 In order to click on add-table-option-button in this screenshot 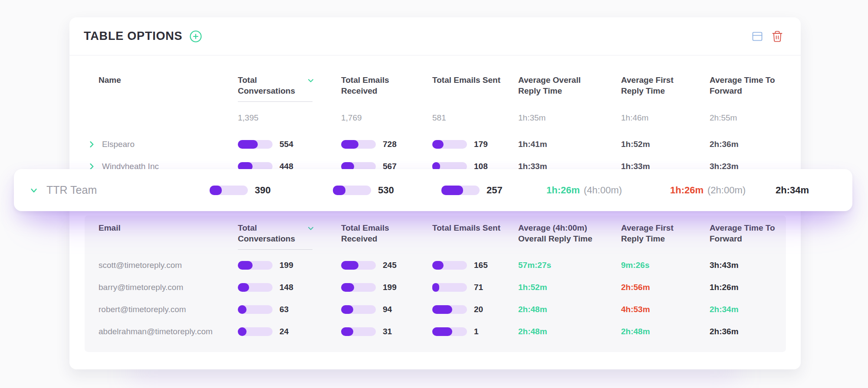, I will do `click(196, 36)`.